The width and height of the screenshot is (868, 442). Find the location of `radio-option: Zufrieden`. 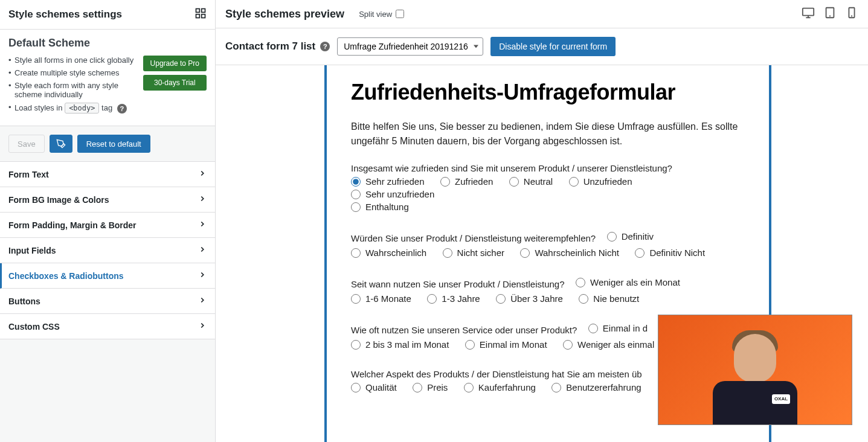

radio-option: Zufrieden is located at coordinates (466, 181).